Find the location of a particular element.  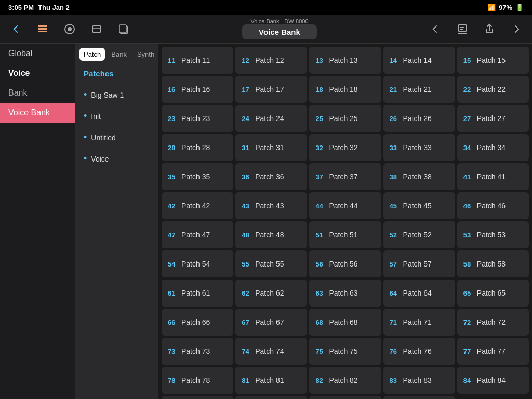

tab-bank: Bank is located at coordinates (119, 54).